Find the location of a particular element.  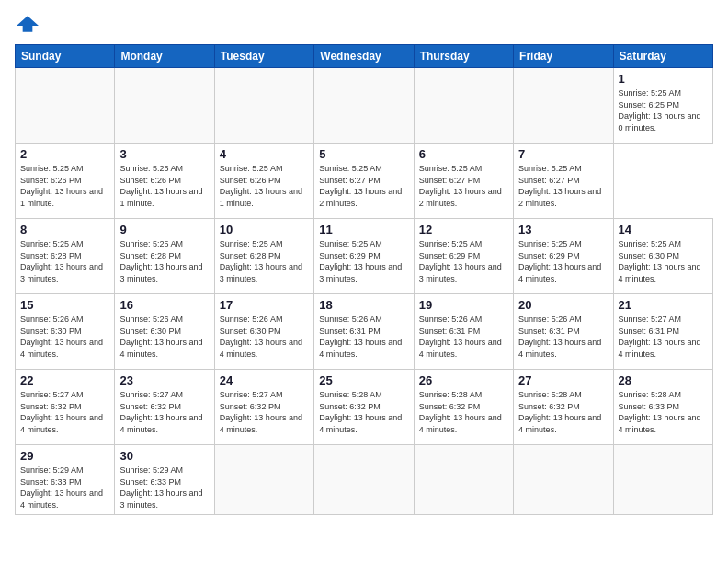

day-info: Sunrise: 5:25 AMSunset: 6:25 PMDaylight:… is located at coordinates (664, 110).